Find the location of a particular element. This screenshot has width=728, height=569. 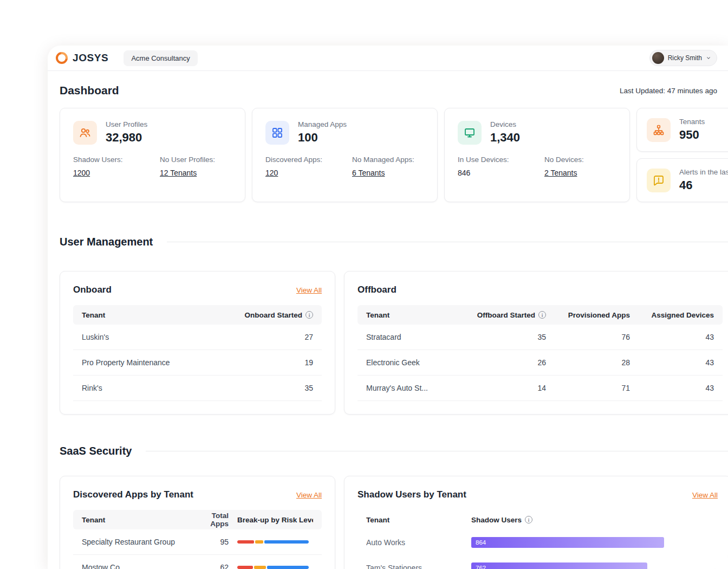

table-row: Stratacard 35 76 43 is located at coordinates (540, 337).